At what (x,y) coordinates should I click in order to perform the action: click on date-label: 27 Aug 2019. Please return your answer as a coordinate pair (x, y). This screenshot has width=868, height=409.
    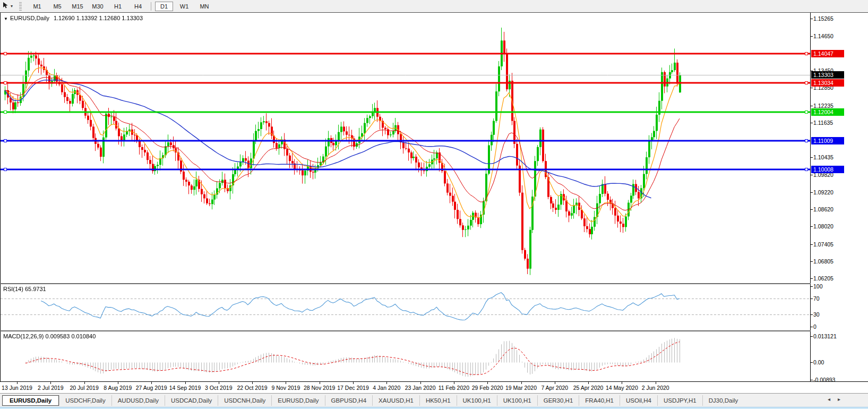
    Looking at the image, I should click on (152, 388).